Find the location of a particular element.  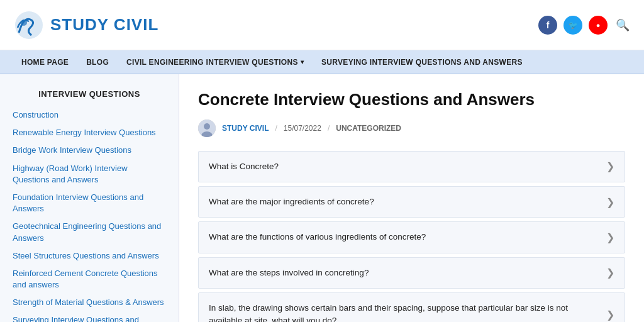

facebook-icon: f is located at coordinates (548, 25).